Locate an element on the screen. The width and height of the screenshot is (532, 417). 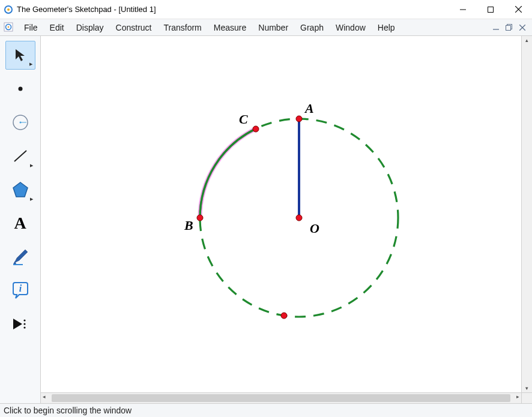
label-c: C is located at coordinates (244, 119).